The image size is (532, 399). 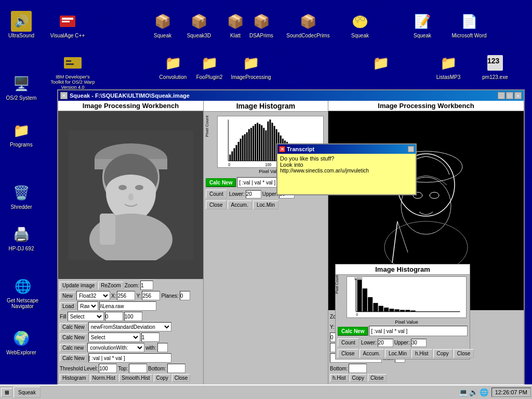 I want to click on calc-new-1-select: newFromStandardDeviation, so click(x=130, y=327).